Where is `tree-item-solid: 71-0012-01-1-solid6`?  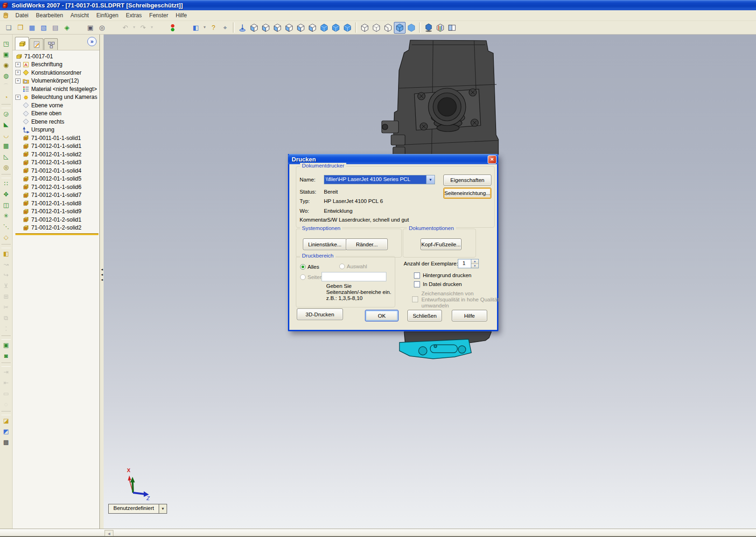 tree-item-solid: 71-0012-01-1-solid6 is located at coordinates (56, 187).